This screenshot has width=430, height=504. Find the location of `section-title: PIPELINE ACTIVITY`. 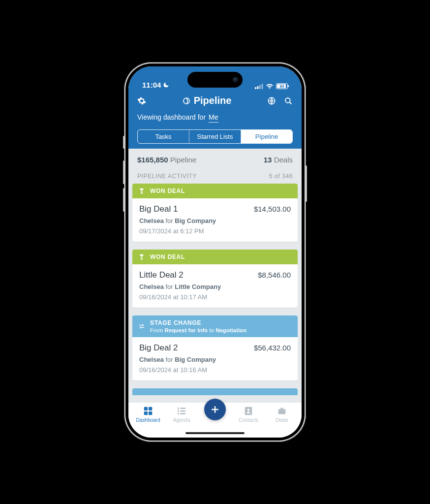

section-title: PIPELINE ACTIVITY is located at coordinates (167, 176).